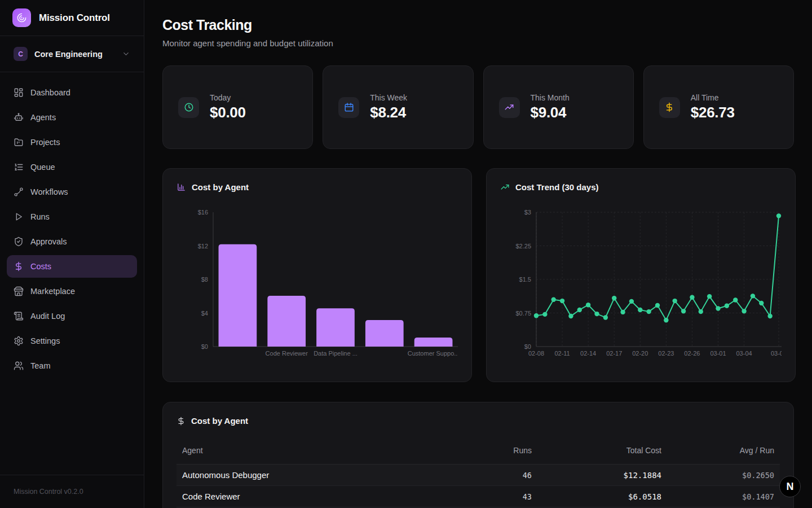  What do you see at coordinates (72, 341) in the screenshot?
I see `sidebar-item-settings: Settings` at bounding box center [72, 341].